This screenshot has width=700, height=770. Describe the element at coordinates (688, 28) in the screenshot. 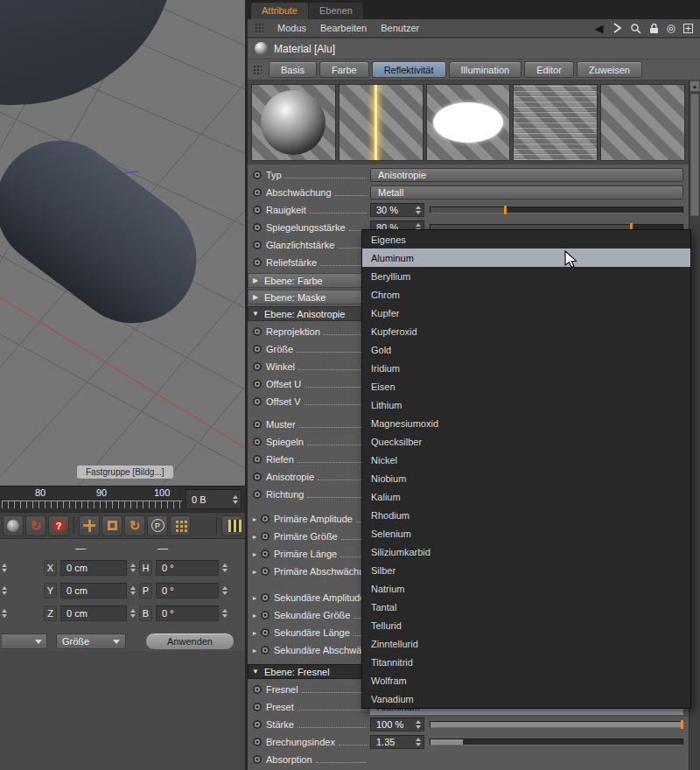

I see `add-icon` at that location.